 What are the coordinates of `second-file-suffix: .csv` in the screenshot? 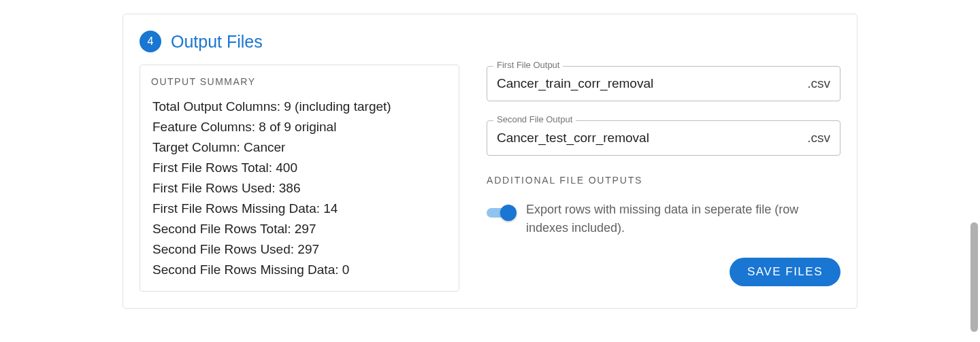 It's located at (819, 138).